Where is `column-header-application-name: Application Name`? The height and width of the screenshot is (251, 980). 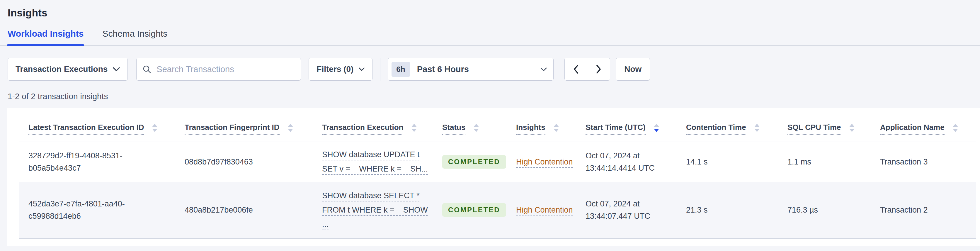 column-header-application-name: Application Name is located at coordinates (928, 126).